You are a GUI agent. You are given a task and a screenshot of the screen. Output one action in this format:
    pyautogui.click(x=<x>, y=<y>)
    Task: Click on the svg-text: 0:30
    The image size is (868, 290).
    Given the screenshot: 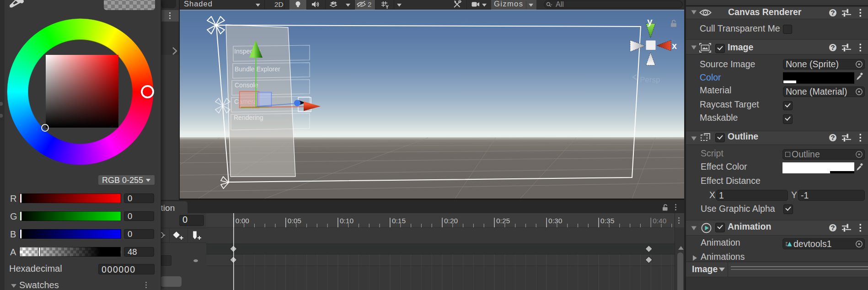 What is the action you would take?
    pyautogui.click(x=555, y=220)
    